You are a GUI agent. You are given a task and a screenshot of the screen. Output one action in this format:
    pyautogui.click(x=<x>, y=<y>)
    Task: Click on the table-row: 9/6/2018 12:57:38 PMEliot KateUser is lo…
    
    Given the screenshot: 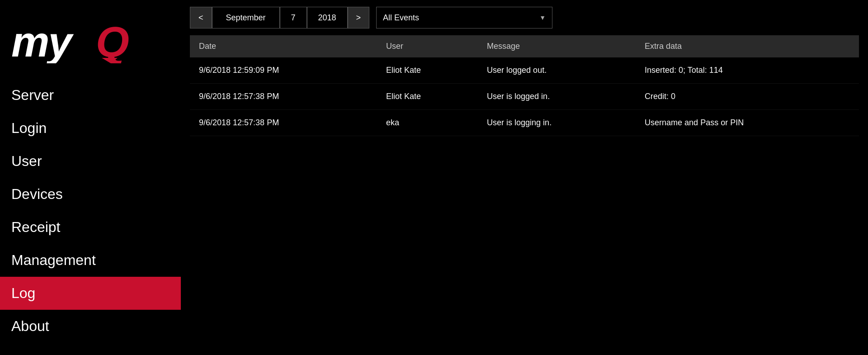 What is the action you would take?
    pyautogui.click(x=524, y=97)
    